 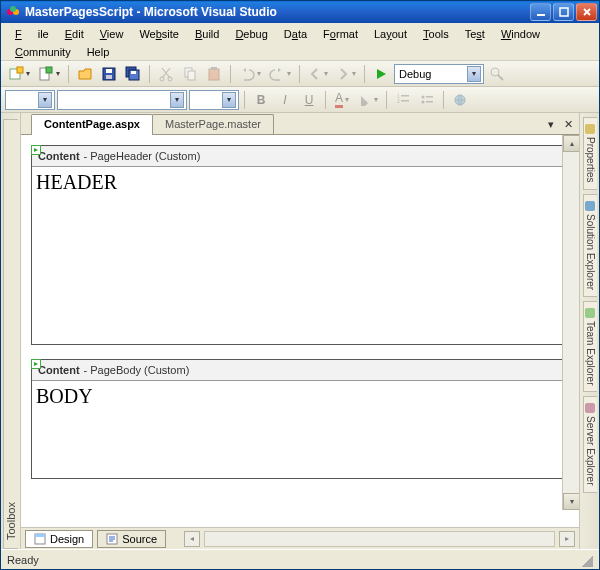 I want to click on menu-edit: Edit, so click(x=74, y=34).